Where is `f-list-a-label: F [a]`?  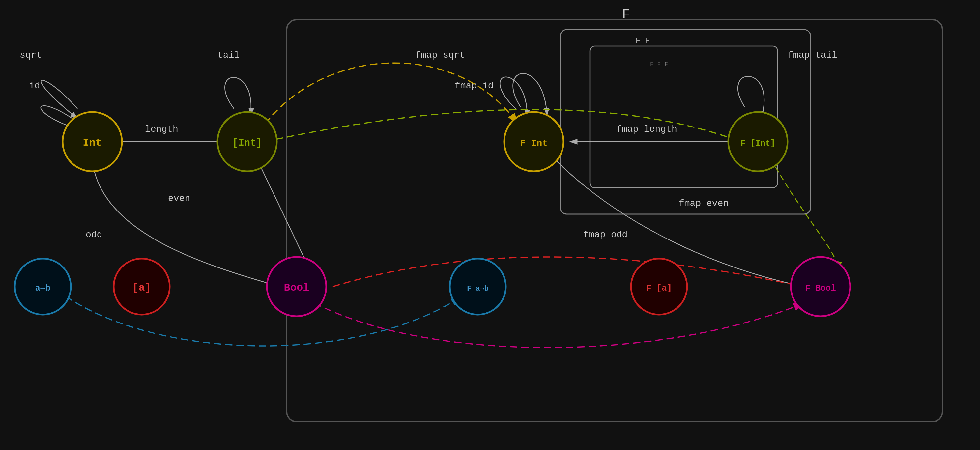 f-list-a-label: F [a] is located at coordinates (659, 288).